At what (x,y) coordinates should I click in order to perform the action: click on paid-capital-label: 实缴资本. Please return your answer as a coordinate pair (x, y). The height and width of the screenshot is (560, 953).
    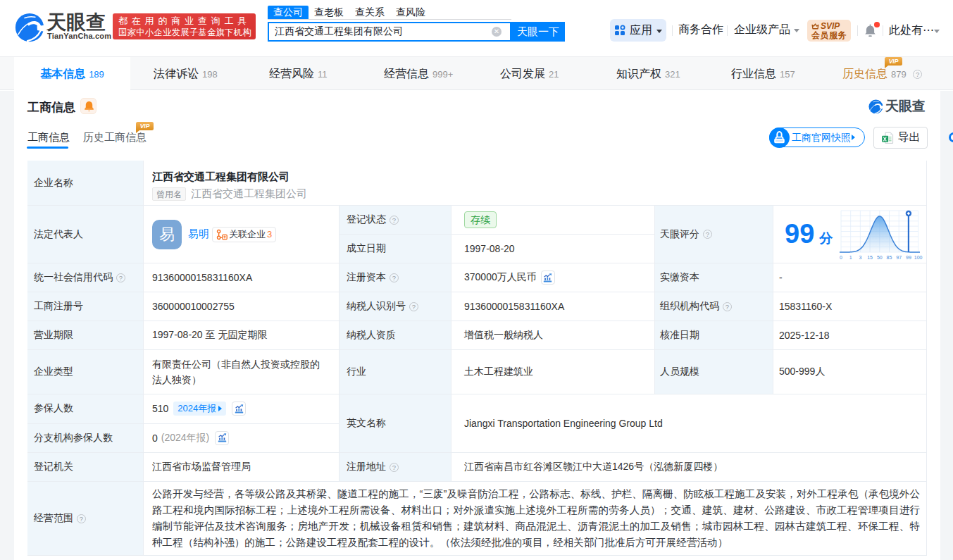
    Looking at the image, I should click on (680, 278).